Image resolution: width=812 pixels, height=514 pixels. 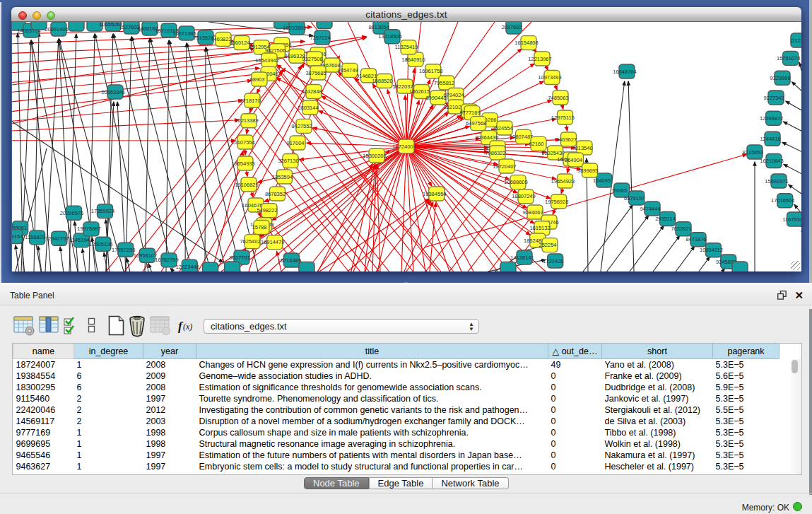 What do you see at coordinates (537, 144) in the screenshot?
I see `svg-text: 62160` at bounding box center [537, 144].